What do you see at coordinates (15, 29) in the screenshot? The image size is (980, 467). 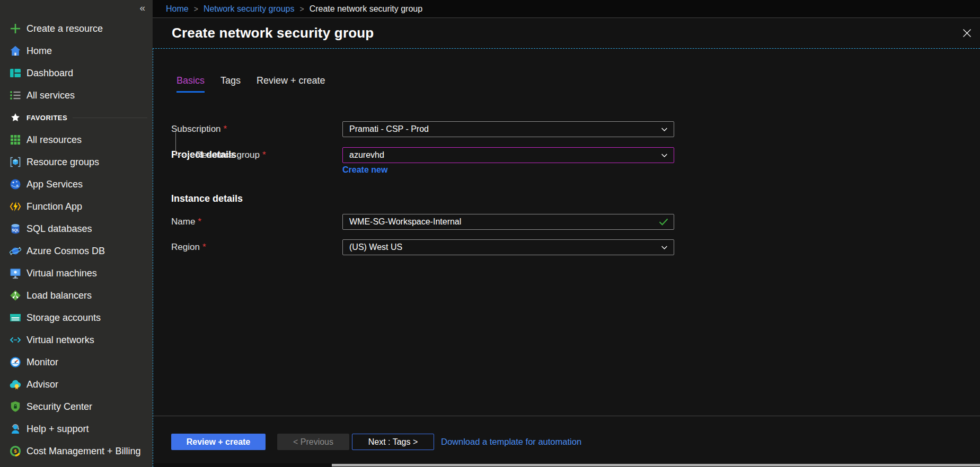 I see `plus-icon` at bounding box center [15, 29].